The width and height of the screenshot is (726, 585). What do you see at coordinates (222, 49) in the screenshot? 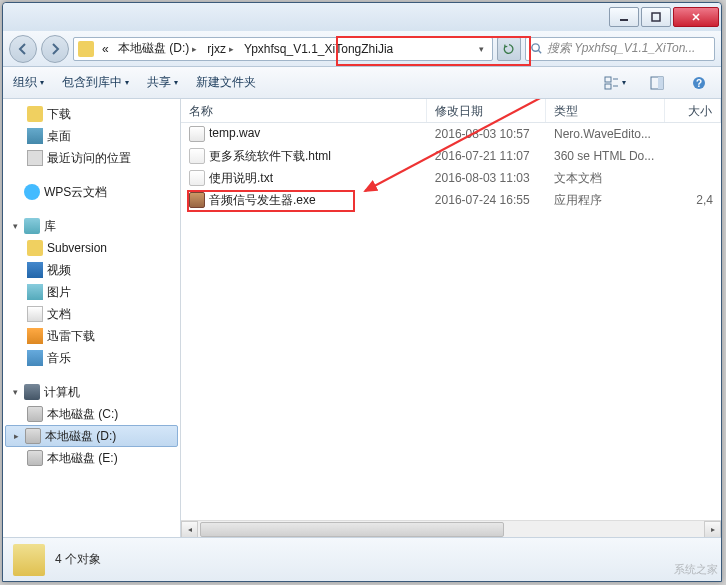
I see `breadcrumb-segment: rjxz▸` at bounding box center [222, 49].